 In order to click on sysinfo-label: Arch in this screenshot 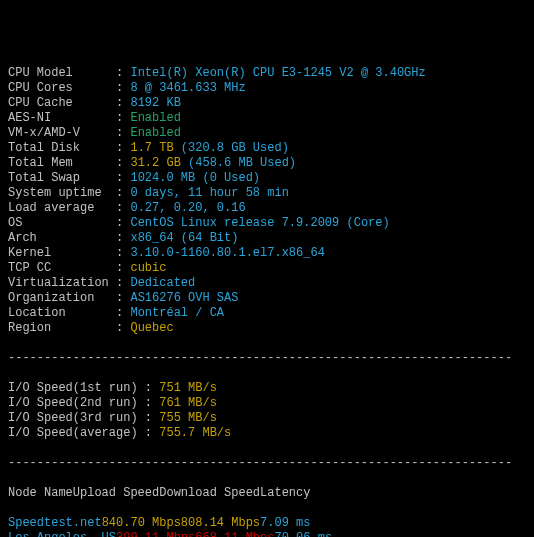, I will do `click(62, 238)`.